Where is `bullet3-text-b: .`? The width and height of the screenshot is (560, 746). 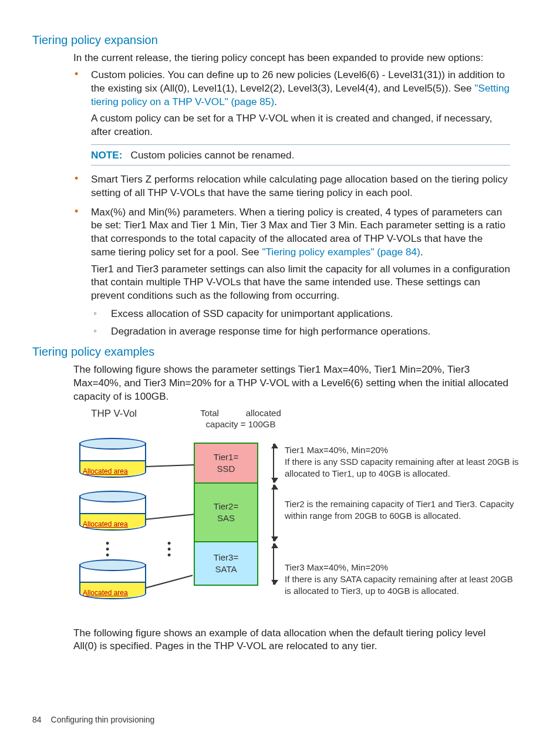 bullet3-text-b: . is located at coordinates (421, 252).